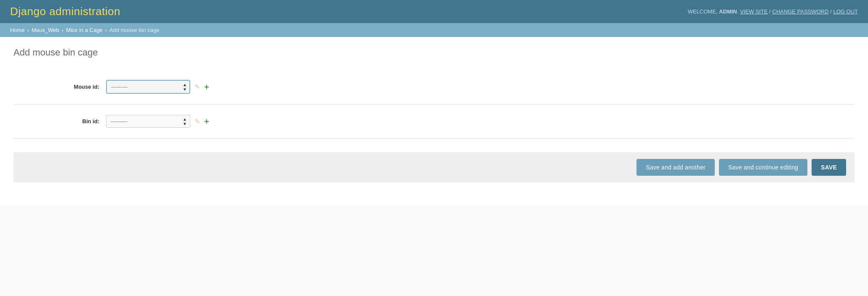 The height and width of the screenshot is (296, 868). What do you see at coordinates (434, 30) in the screenshot?
I see `breadcrumb: Home › Maus_Web › Mice in a Cage › Add m…` at bounding box center [434, 30].